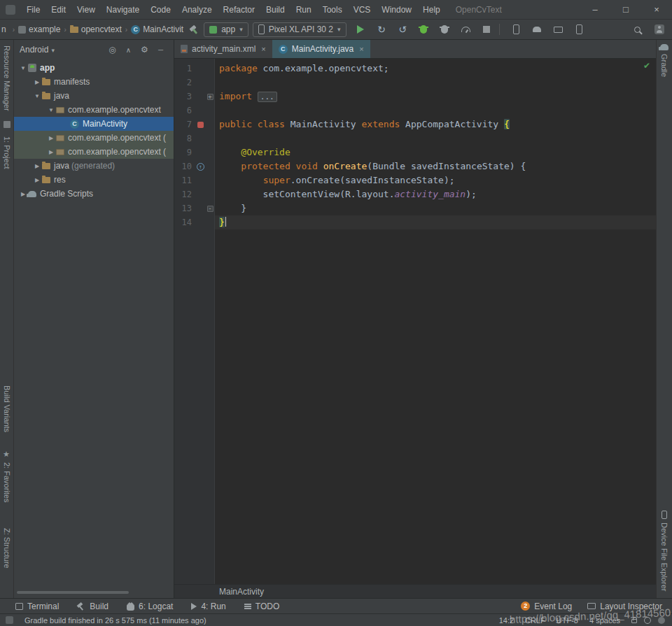 Image resolution: width=672 pixels, height=626 pixels. What do you see at coordinates (200, 125) in the screenshot?
I see `class-gutter-icon` at bounding box center [200, 125].